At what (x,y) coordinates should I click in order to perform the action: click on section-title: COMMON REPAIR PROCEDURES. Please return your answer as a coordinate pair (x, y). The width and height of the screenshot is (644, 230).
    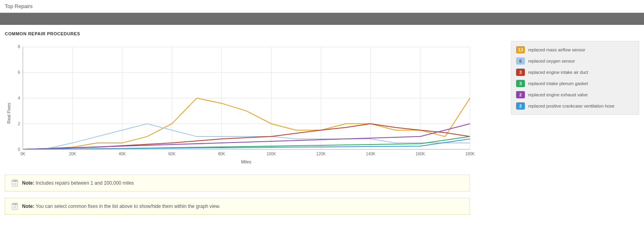
    Looking at the image, I should click on (322, 34).